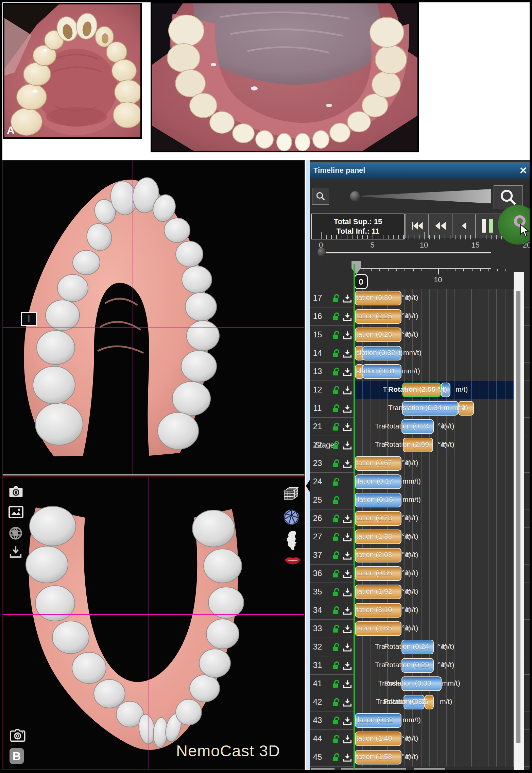 Image resolution: width=532 pixels, height=773 pixels. What do you see at coordinates (419, 335) in the screenshot?
I see `stage-row-15: 15 tation (0.26°/t)m/t)` at bounding box center [419, 335].